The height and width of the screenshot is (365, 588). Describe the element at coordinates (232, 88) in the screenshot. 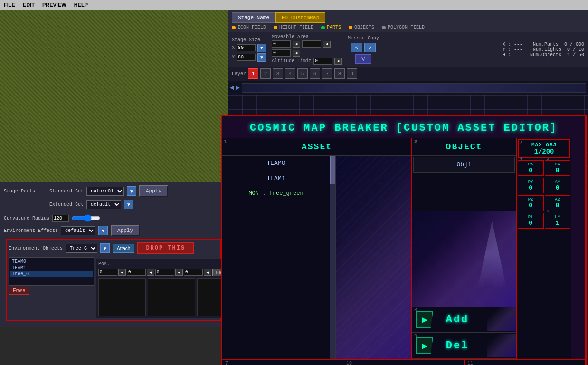

I see `nav-left-icon: ◄` at that location.